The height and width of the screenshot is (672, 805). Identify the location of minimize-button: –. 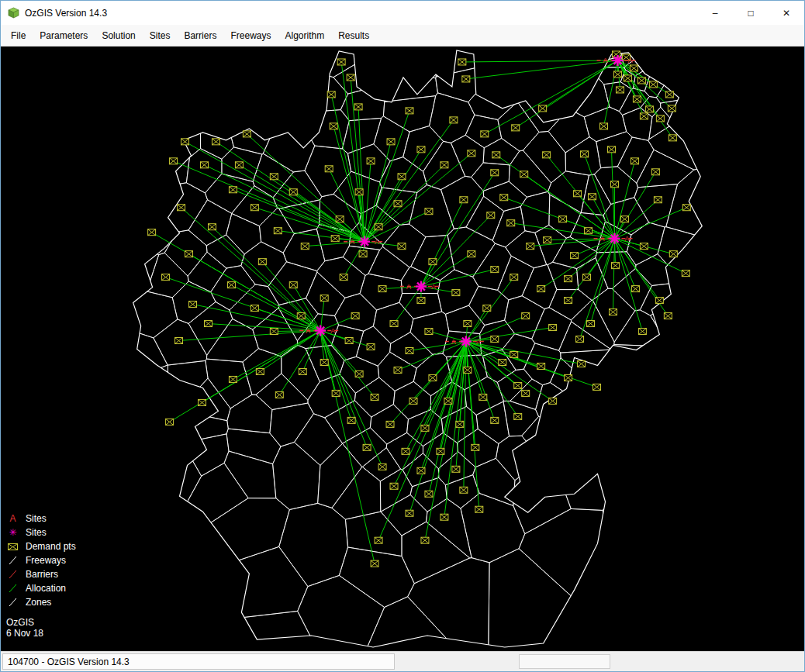
(715, 12).